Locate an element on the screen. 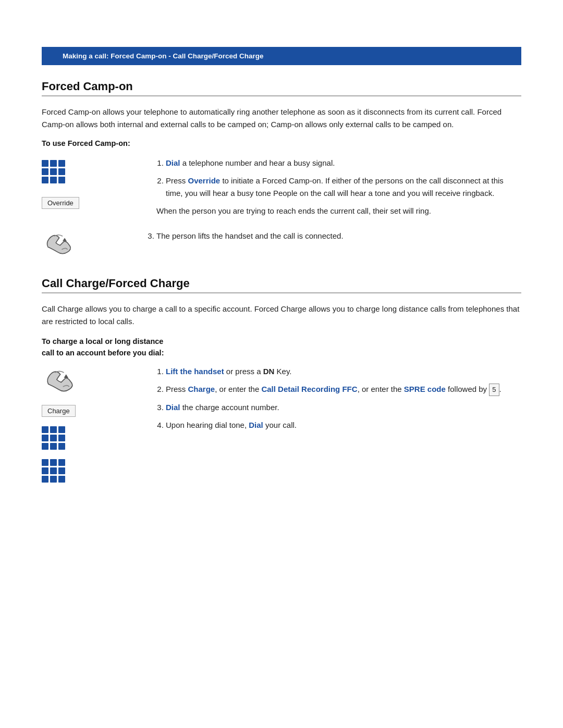 The width and height of the screenshot is (563, 728). section1-right-col: Dial a telephone number and hear a busy … is located at coordinates (334, 191).